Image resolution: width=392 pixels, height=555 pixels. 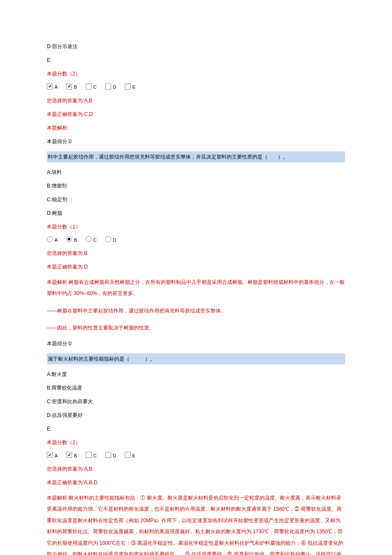 What do you see at coordinates (196, 128) in the screenshot?
I see `q1-explanation-label: 本题解析:` at bounding box center [196, 128].